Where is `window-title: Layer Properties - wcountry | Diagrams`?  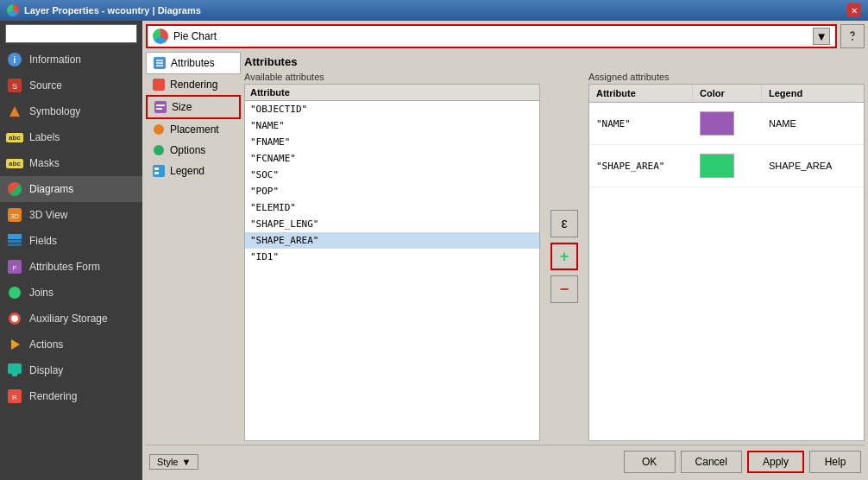 window-title: Layer Properties - wcountry | Diagrams is located at coordinates (112, 10).